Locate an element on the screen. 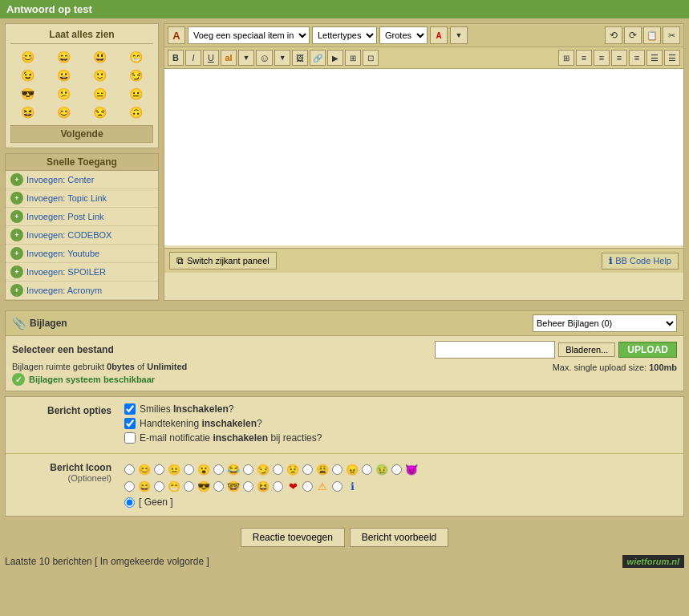 This screenshot has width=689, height=616. snelle-item-label-post-link: Invoegen: Post Link is located at coordinates (66, 217).